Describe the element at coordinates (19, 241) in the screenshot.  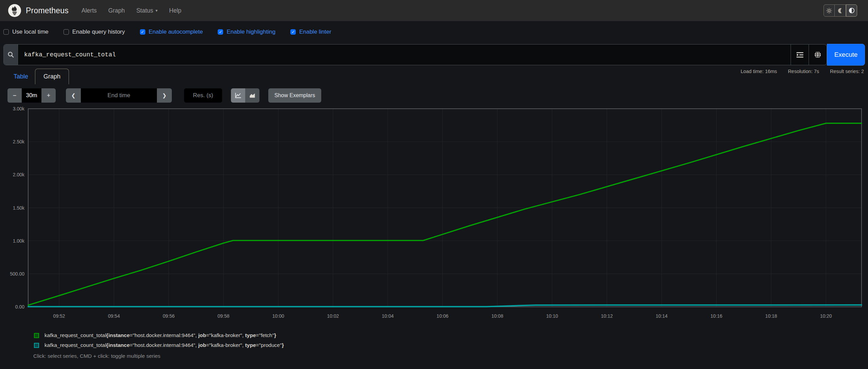
I see `y-axis-label: 1.00k` at that location.